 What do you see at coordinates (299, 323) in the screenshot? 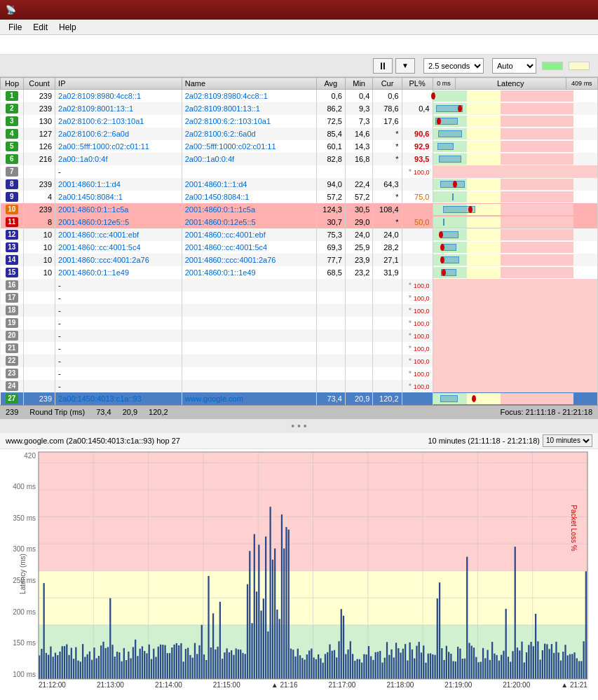
I see `table-row: 19-* 100,0` at bounding box center [299, 323].